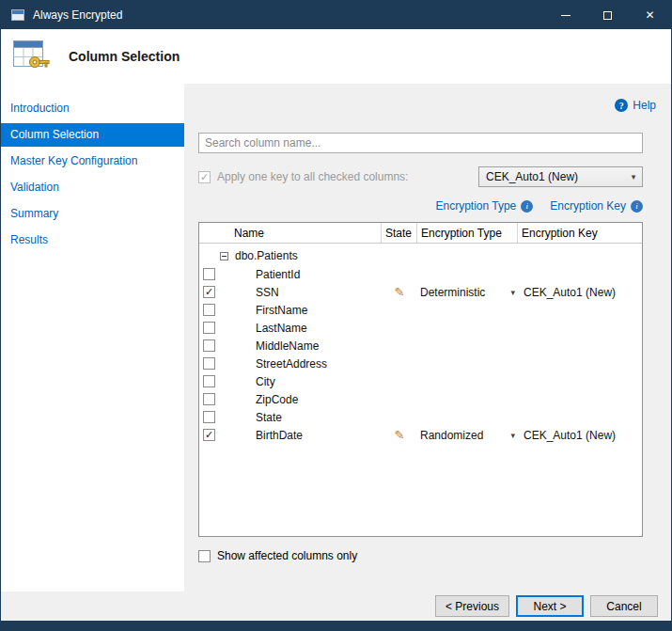 This screenshot has height=631, width=672. I want to click on header-encryption-key: Encryption Key, so click(580, 233).